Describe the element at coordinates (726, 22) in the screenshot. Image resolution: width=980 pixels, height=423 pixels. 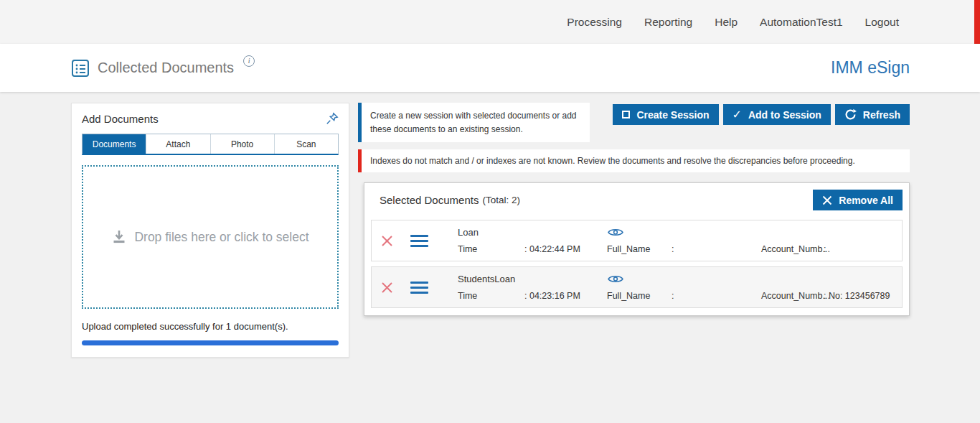
I see `nav-item-help: Help` at that location.